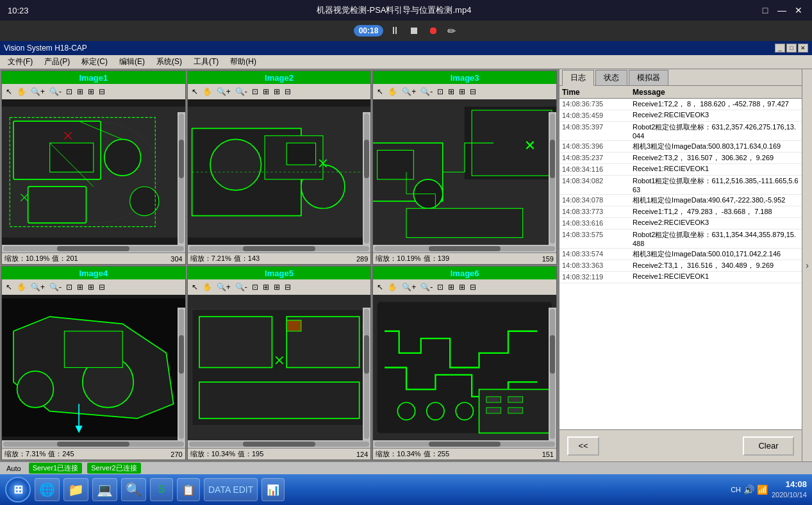 The image size is (812, 505). I want to click on cam1-zoom-in: 🔍+, so click(38, 92).